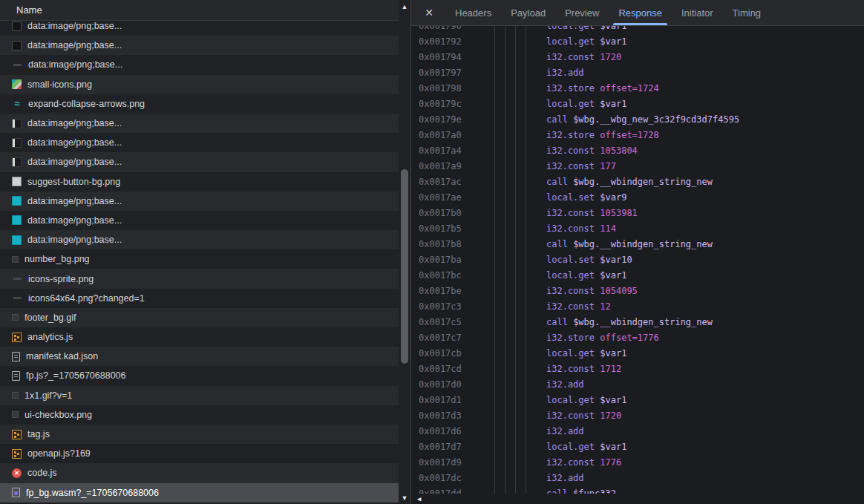  I want to click on address-gutter: 0x0017d9, so click(479, 463).